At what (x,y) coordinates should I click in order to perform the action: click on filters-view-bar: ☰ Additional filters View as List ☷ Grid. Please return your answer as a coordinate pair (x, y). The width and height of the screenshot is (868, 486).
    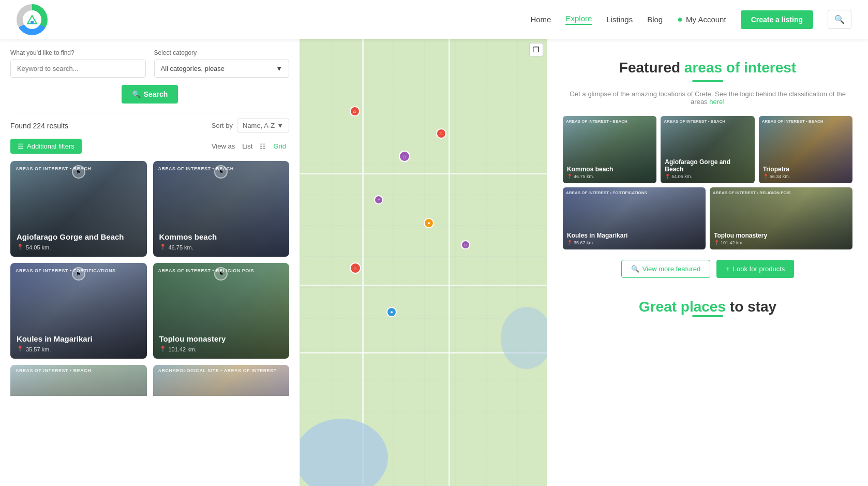
    Looking at the image, I should click on (150, 146).